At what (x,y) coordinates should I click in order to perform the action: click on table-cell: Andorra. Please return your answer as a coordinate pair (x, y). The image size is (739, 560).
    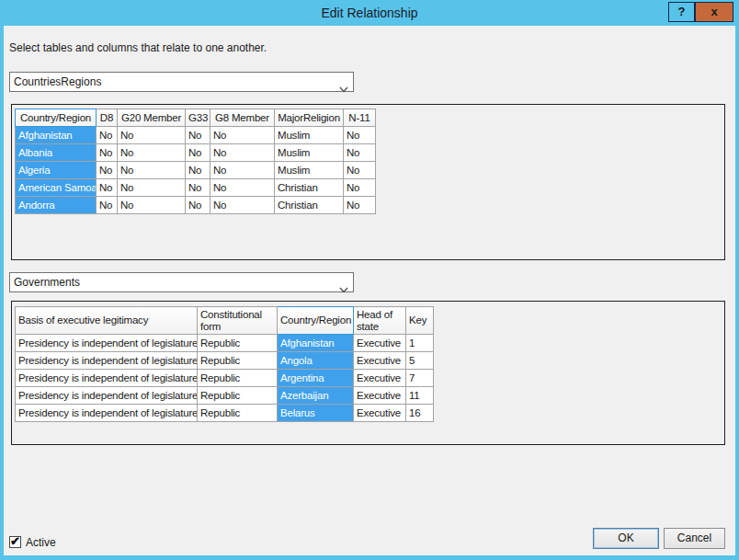
    Looking at the image, I should click on (56, 206).